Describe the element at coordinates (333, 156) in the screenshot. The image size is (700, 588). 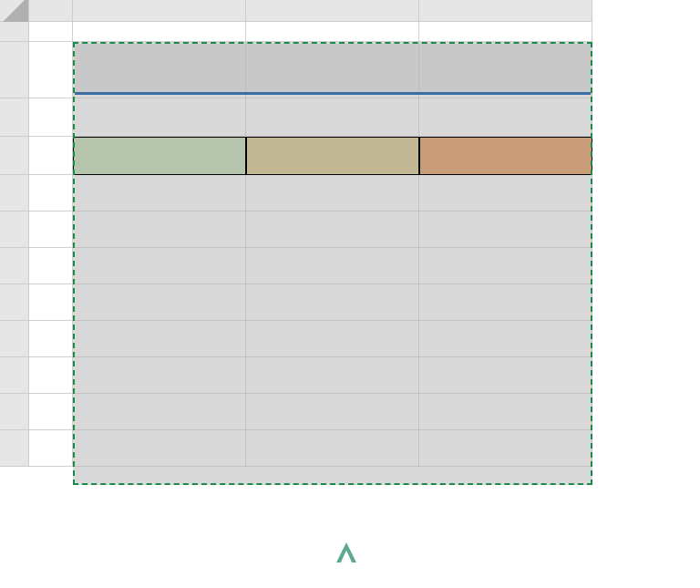
I see `header-salary` at that location.